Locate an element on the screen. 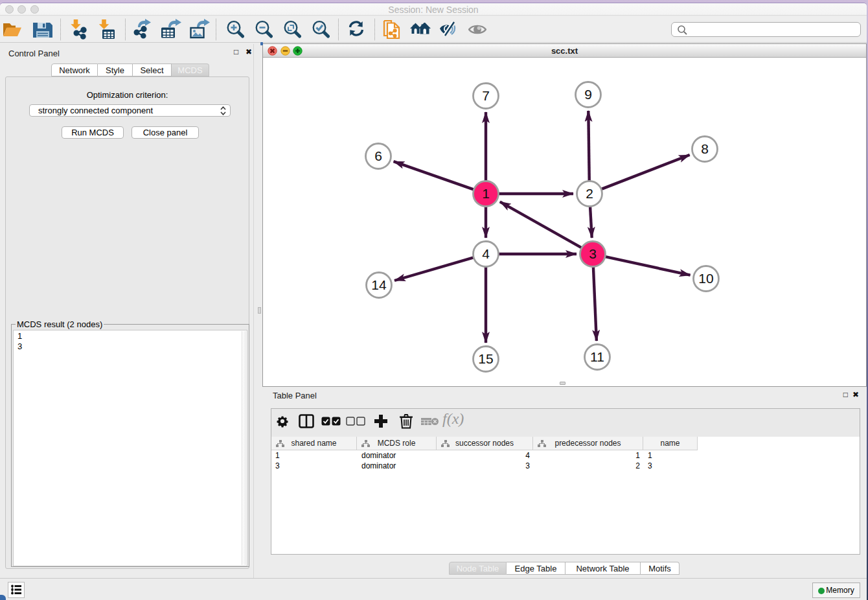 The width and height of the screenshot is (868, 600). svg-text: 15 is located at coordinates (486, 359).